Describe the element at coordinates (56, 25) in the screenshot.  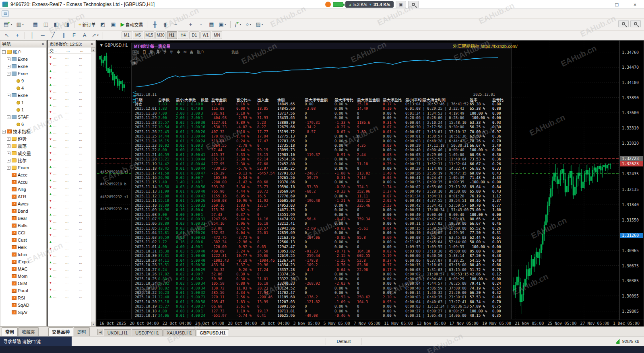
I see `navigator-button: ◧` at that location.